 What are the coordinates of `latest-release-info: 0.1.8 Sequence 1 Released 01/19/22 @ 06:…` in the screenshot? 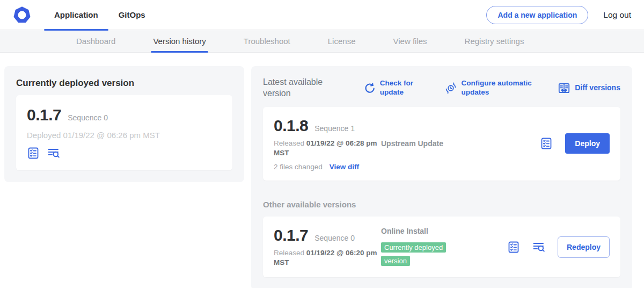 It's located at (327, 144).